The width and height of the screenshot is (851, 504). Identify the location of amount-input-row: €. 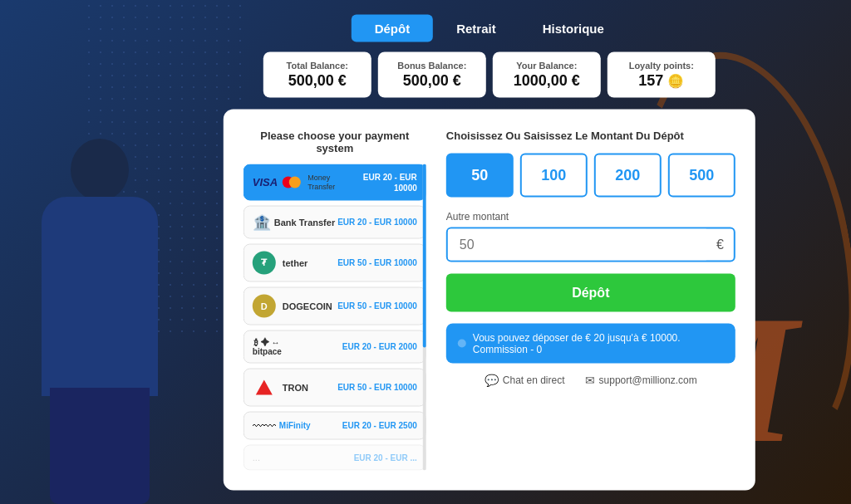
(591, 244).